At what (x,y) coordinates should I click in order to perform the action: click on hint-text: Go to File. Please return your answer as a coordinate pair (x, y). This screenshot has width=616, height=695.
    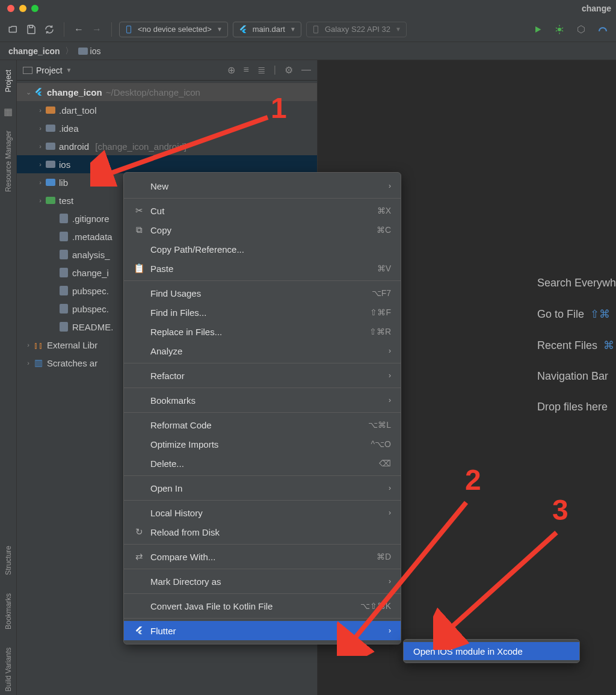
    Looking at the image, I should click on (561, 314).